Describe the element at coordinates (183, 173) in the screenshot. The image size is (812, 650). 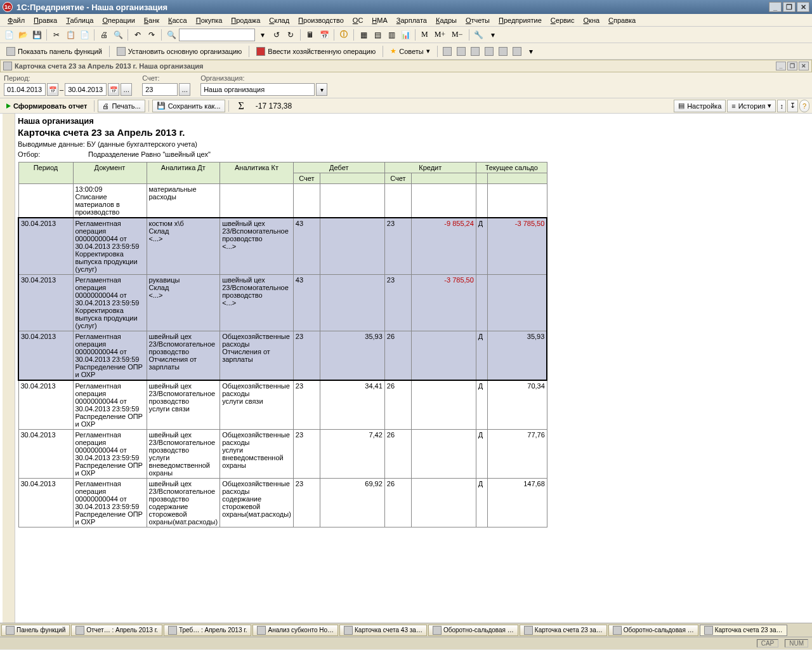
I see `th-adt: Аналитика Дт` at that location.